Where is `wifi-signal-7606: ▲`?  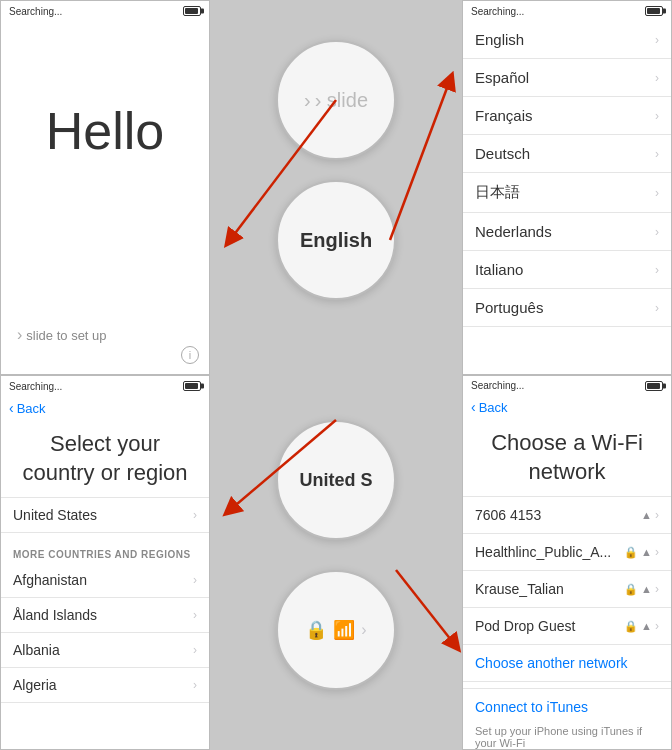
wifi-signal-7606: ▲ is located at coordinates (646, 515).